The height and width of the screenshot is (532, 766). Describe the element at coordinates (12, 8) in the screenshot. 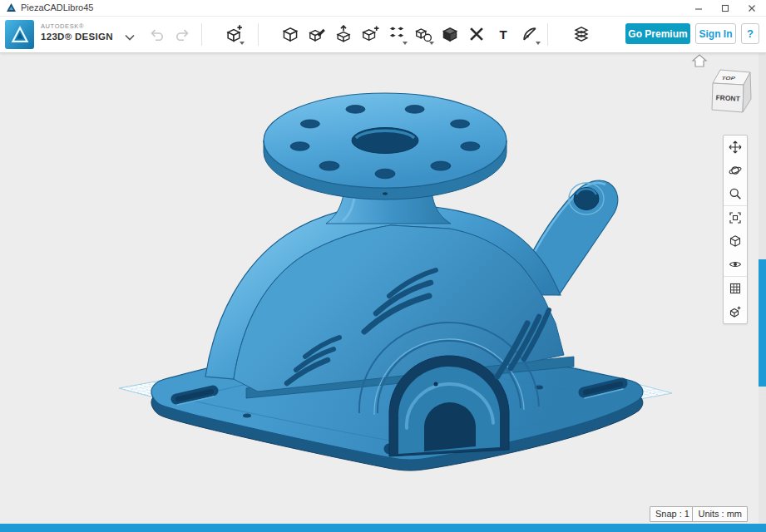

I see `app-logo-icon` at that location.